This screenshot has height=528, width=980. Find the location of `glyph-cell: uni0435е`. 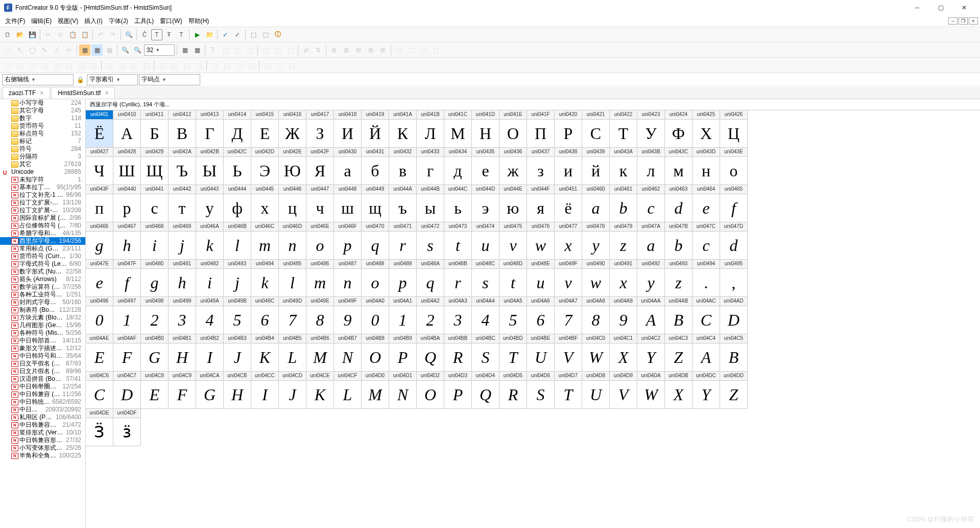

glyph-cell: uni0435е is located at coordinates (486, 167).